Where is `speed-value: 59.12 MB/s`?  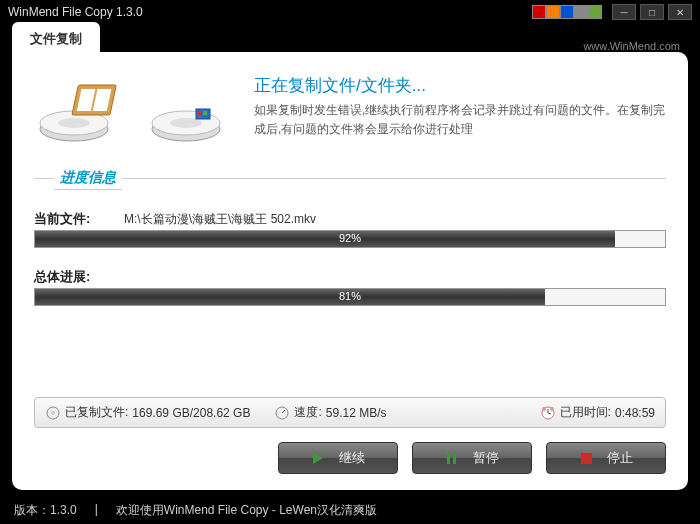 speed-value: 59.12 MB/s is located at coordinates (356, 413).